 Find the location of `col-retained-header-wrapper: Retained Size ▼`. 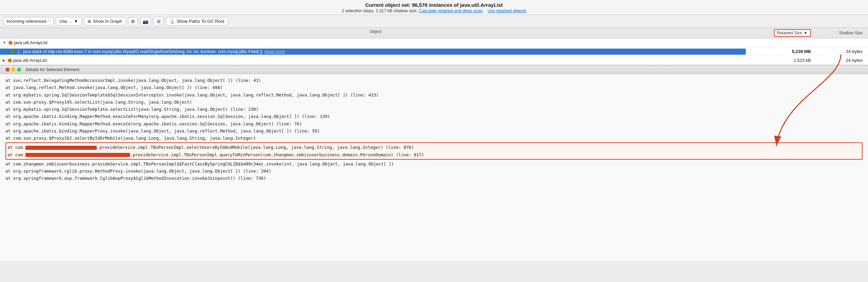

col-retained-header-wrapper: Retained Size ▼ is located at coordinates (780, 33).